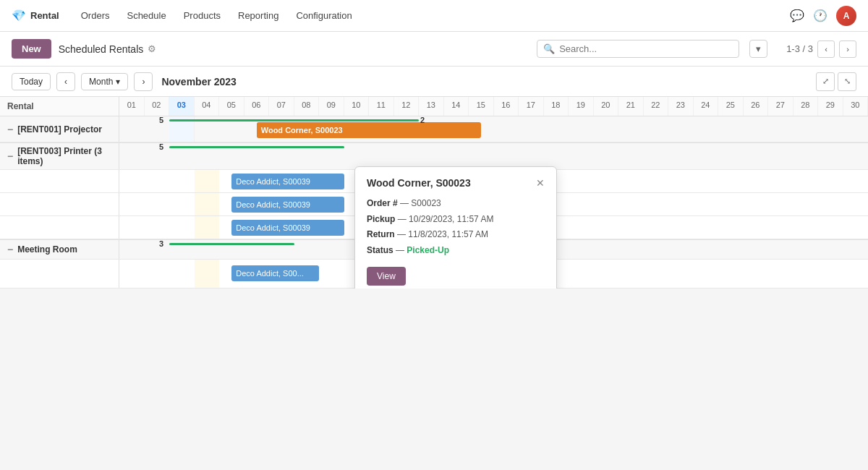 The width and height of the screenshot is (868, 470). I want to click on nav-products: Products, so click(203, 16).